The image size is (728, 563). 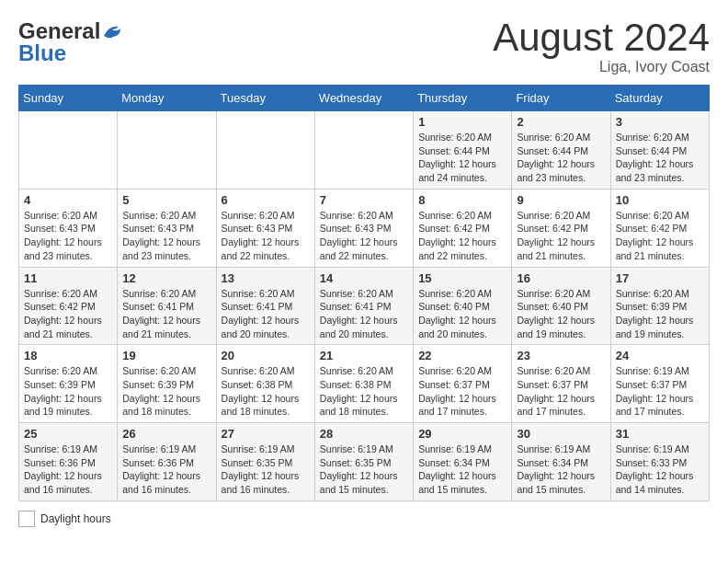 I want to click on calendar-cell: 21Sunrise: 6:20 AMSunset: 6:38 PMDayligh…, so click(x=364, y=385).